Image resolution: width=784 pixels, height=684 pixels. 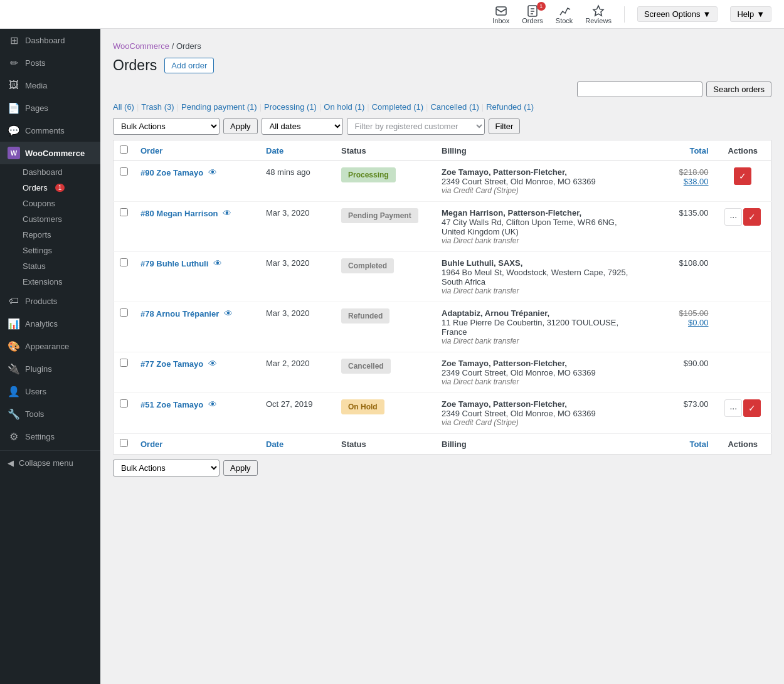 I want to click on total-footer-header: Total, so click(x=677, y=444).